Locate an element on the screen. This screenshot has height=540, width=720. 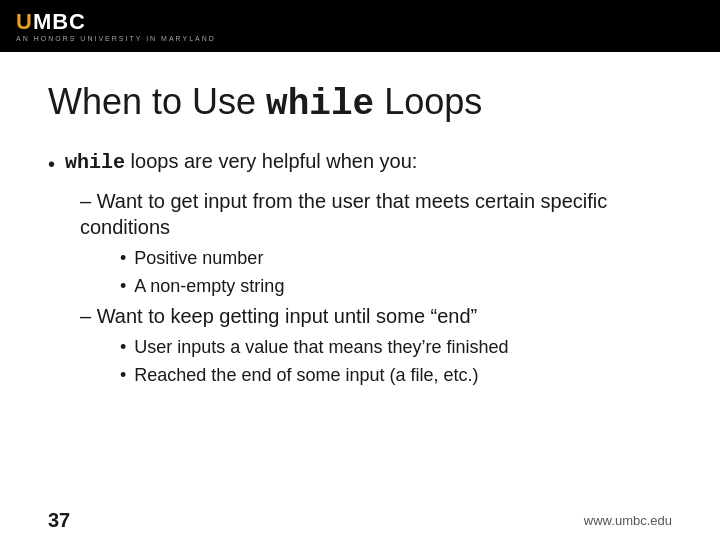
footer-url: www.umbc.edu is located at coordinates (628, 520).